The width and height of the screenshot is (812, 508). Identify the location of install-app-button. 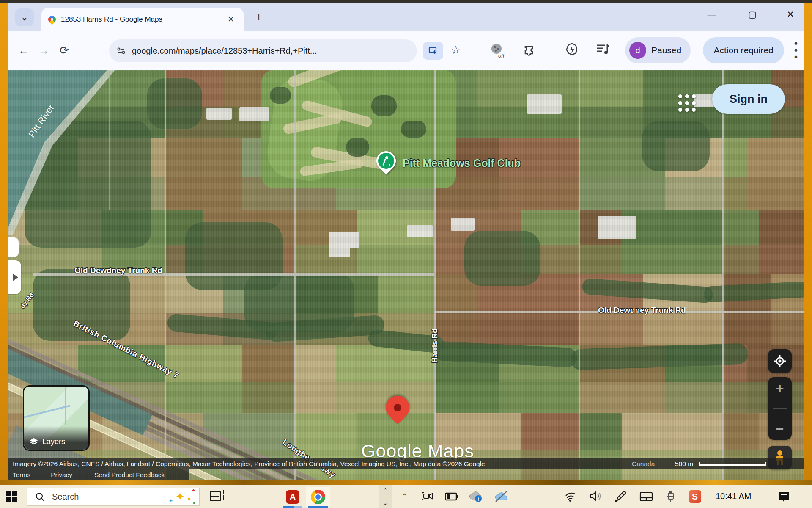
(433, 51).